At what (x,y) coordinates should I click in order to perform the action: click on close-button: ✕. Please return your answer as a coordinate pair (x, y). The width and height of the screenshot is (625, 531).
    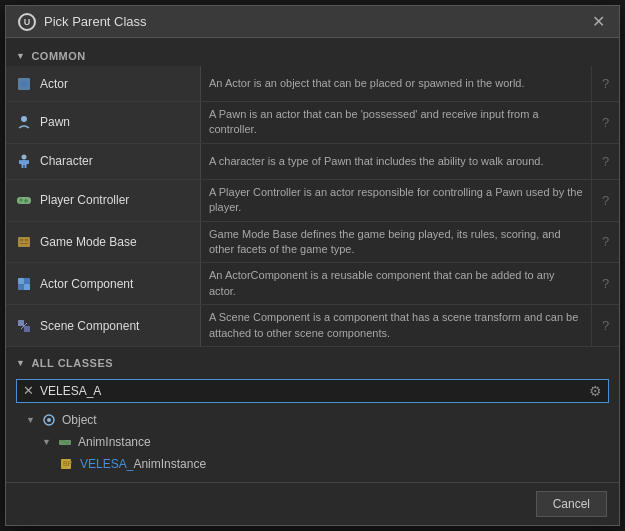
    Looking at the image, I should click on (598, 22).